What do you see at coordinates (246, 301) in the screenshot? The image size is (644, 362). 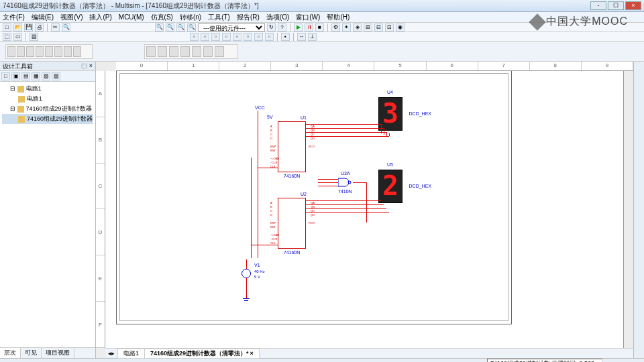 I see `ground-symbol` at bounding box center [246, 301].